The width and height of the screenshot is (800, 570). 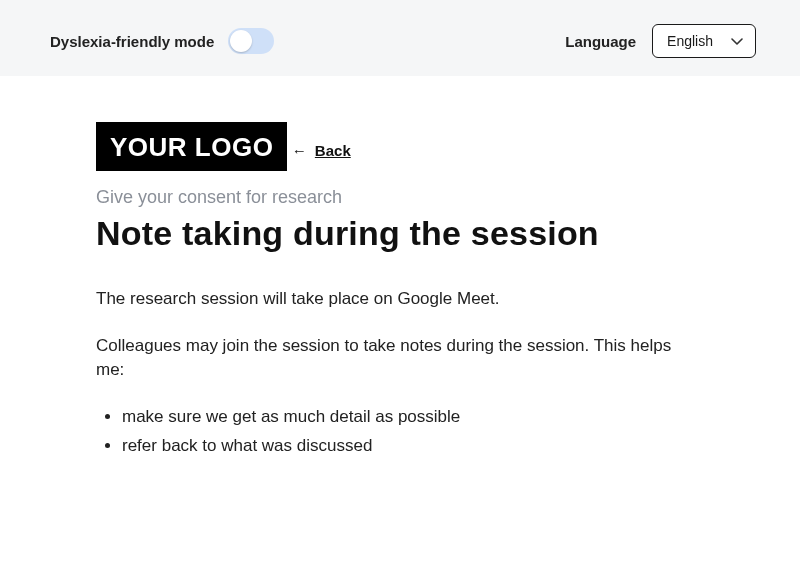 What do you see at coordinates (400, 38) in the screenshot?
I see `top-bar: Dyslexia-friendly mode Language English` at bounding box center [400, 38].